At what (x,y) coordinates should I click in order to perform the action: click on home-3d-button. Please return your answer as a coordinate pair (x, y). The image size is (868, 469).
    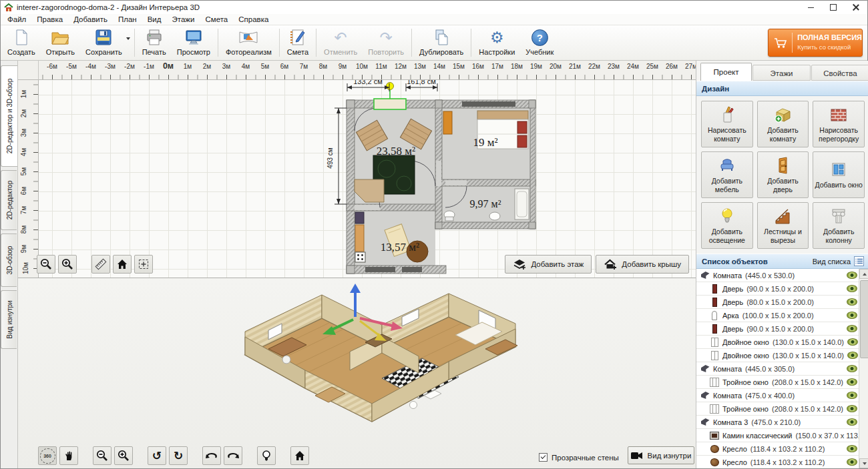
    Looking at the image, I should click on (300, 456).